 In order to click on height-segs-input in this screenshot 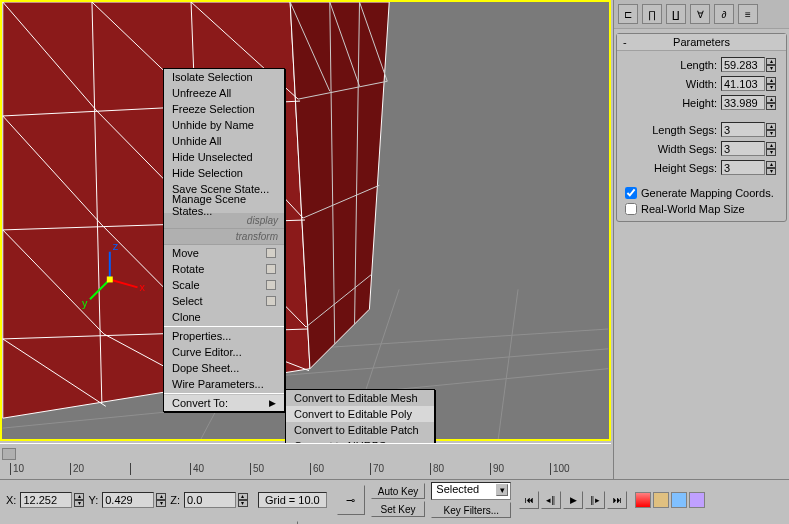, I will do `click(743, 168)`.